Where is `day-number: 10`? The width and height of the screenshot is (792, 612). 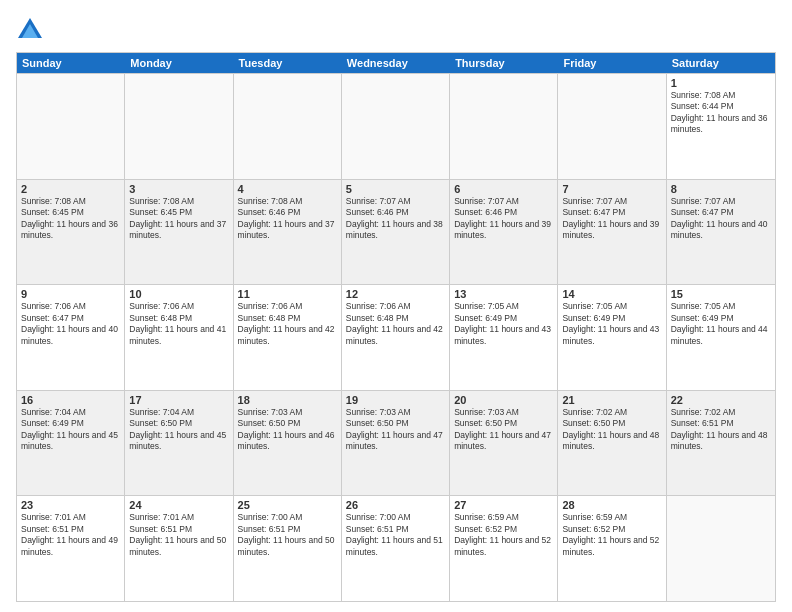 day-number: 10 is located at coordinates (178, 294).